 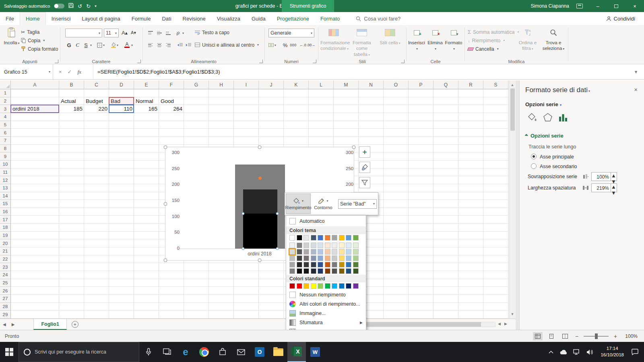 What do you see at coordinates (79, 352) in the screenshot?
I see `taskbar-search-box: Scrivi qui per eseguire la ricerca` at bounding box center [79, 352].